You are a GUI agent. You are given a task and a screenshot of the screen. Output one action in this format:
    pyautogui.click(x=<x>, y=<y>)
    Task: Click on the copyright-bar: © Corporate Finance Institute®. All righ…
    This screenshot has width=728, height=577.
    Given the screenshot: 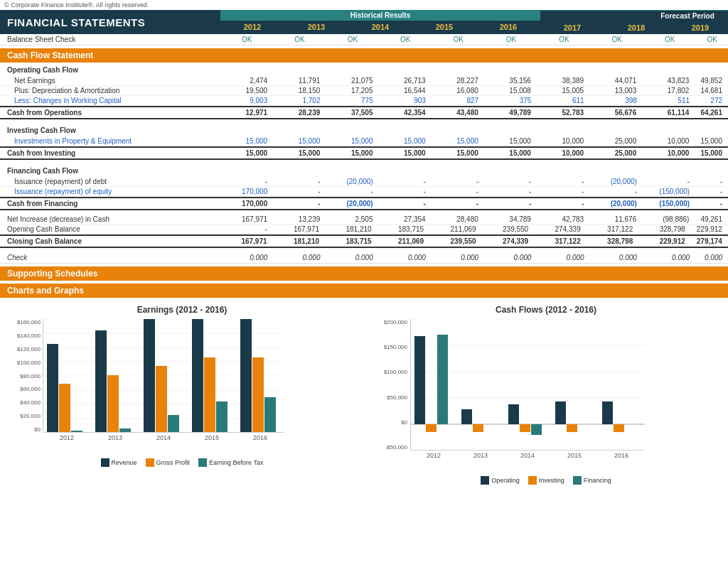 What is the action you would take?
    pyautogui.click(x=364, y=5)
    